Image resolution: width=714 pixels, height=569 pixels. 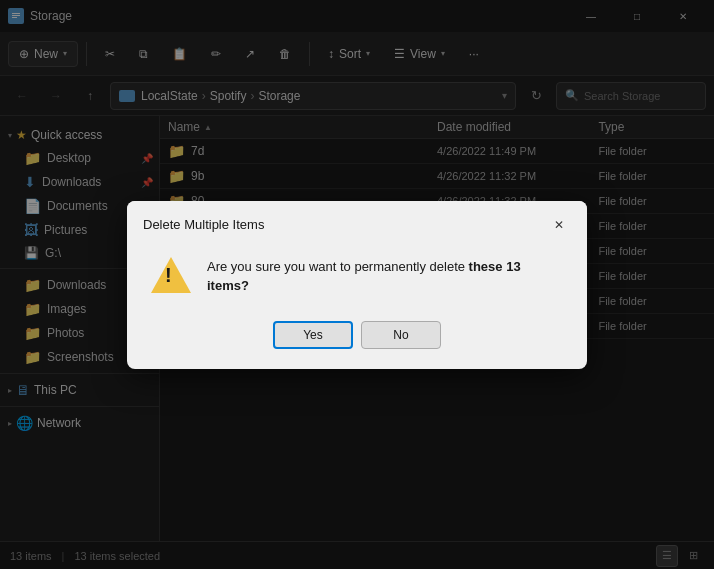 I want to click on dialog-body: Are you sure you want to permanently del…, so click(x=357, y=281).